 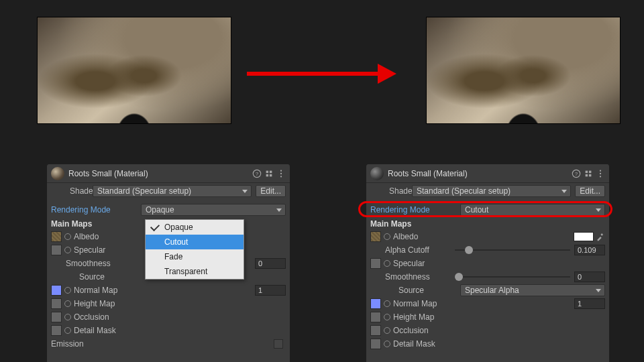 I want to click on rendering-mode-options: Opaque Cutout Fade Transparent, so click(x=195, y=249).